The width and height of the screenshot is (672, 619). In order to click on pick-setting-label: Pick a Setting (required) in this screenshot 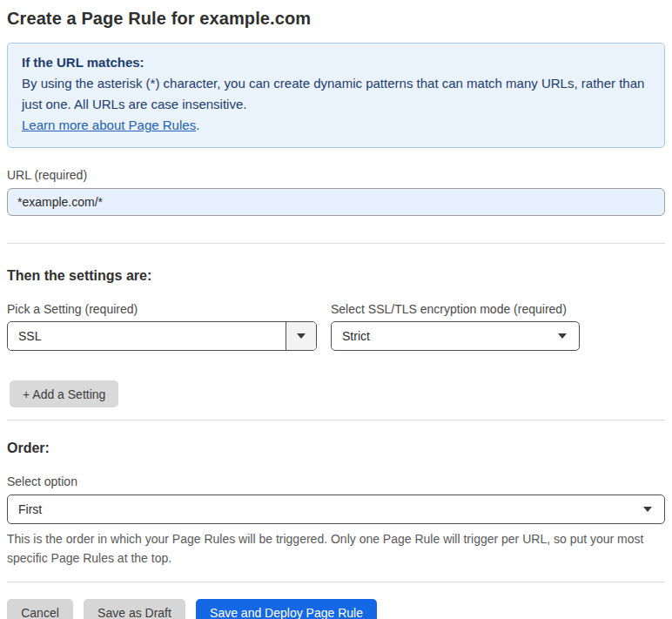, I will do `click(162, 309)`.